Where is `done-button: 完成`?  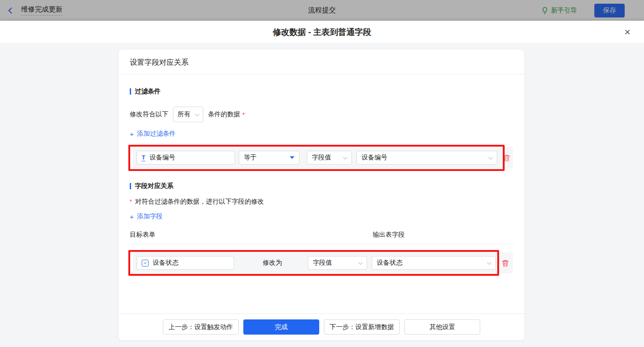 done-button: 完成 is located at coordinates (282, 327).